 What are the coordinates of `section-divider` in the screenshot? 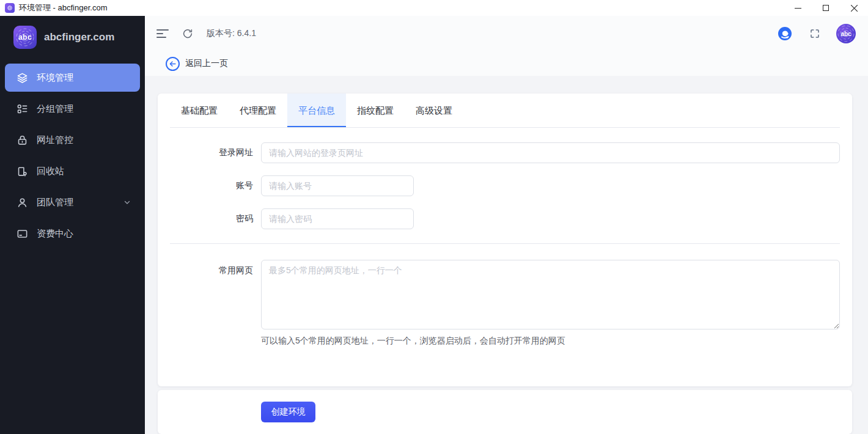 It's located at (505, 243).